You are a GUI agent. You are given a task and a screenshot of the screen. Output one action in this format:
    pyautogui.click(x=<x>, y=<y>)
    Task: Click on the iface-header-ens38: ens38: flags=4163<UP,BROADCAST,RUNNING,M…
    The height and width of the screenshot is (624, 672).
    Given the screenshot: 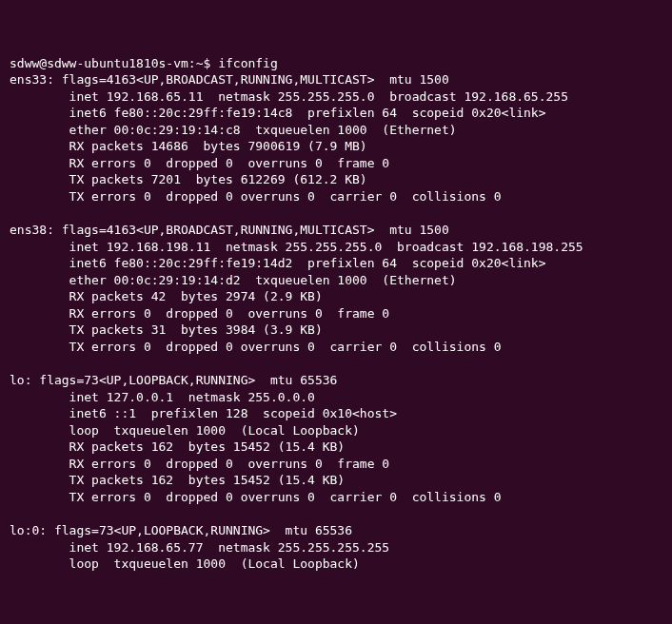 What is the action you would take?
    pyautogui.click(x=336, y=230)
    